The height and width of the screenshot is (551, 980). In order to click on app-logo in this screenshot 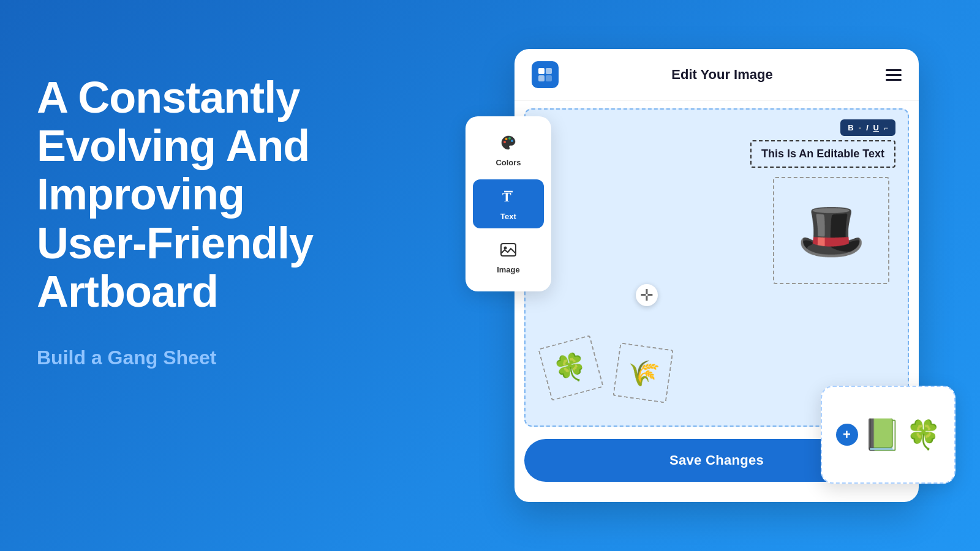, I will do `click(545, 75)`.